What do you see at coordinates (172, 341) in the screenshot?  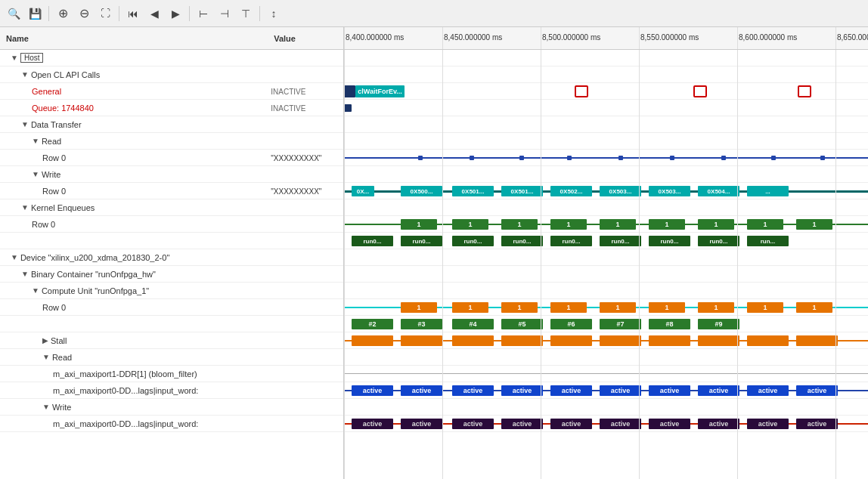 I see `tree-row-stall: ▶ Stall` at bounding box center [172, 341].